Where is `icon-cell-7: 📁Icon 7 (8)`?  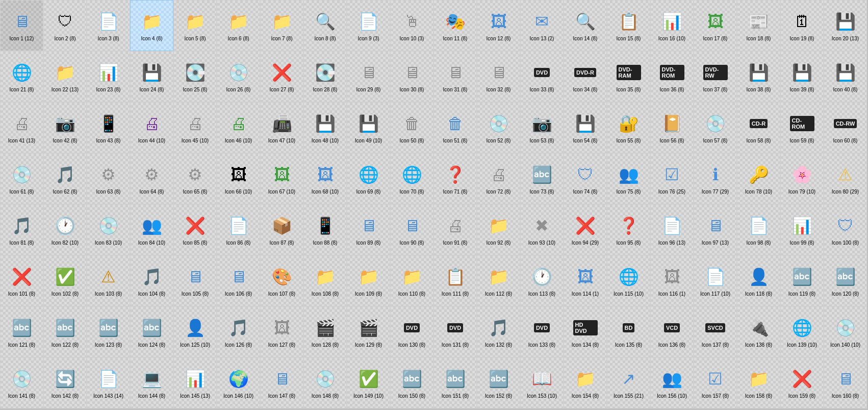 icon-cell-7: 📁Icon 7 (8) is located at coordinates (282, 26).